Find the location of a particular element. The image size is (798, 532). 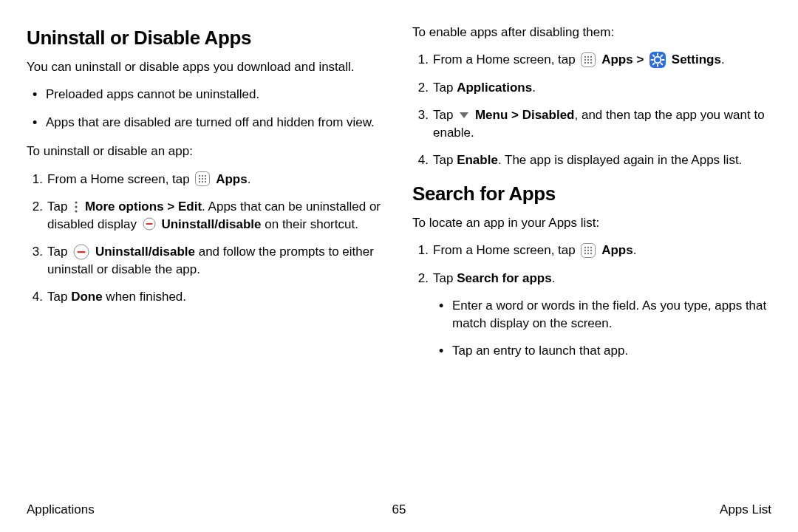

page-footer: Applications 65 Apps List is located at coordinates (399, 510).